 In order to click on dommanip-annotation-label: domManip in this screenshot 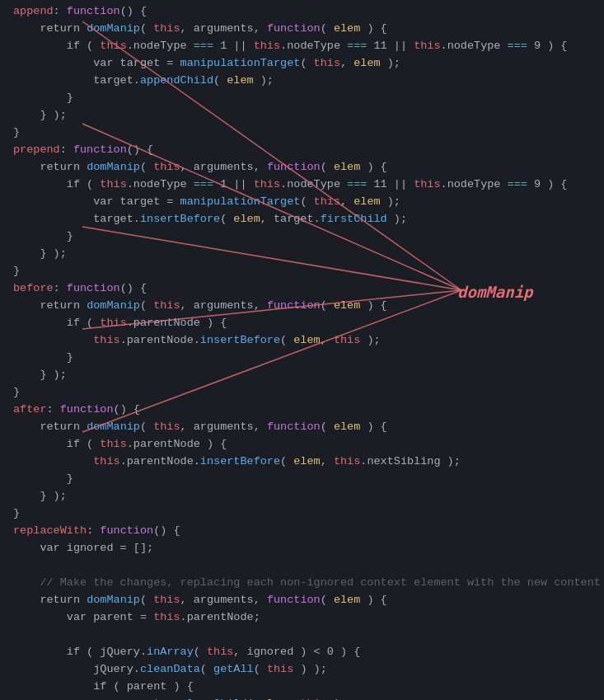, I will do `click(495, 292)`.